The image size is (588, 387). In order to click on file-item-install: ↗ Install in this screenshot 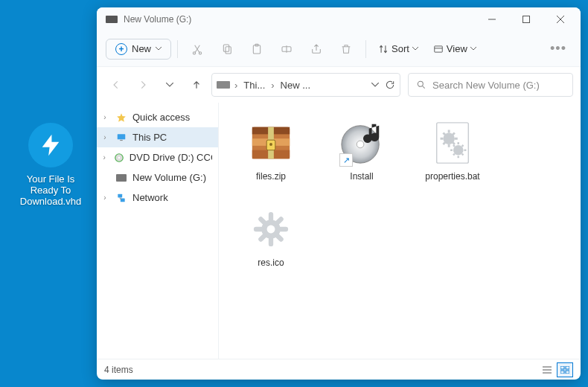, I will do `click(362, 153)`.